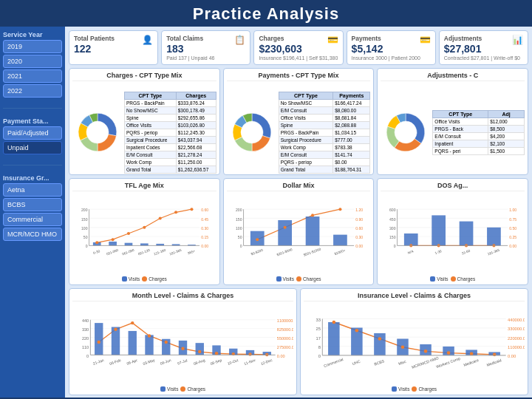  I want to click on svg-text: 06-Sep, so click(216, 362).